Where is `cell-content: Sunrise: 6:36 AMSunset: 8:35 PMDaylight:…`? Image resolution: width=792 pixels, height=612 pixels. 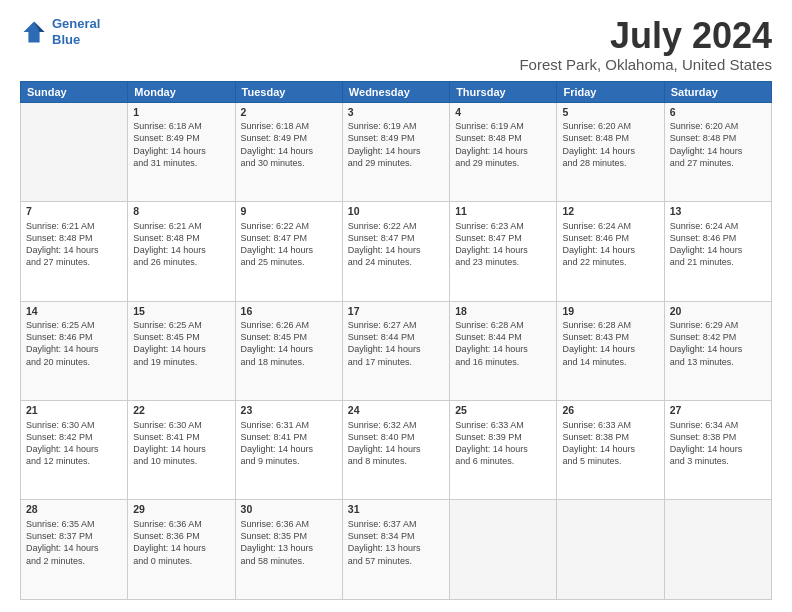 cell-content: Sunrise: 6:36 AMSunset: 8:35 PMDaylight:… is located at coordinates (289, 542).